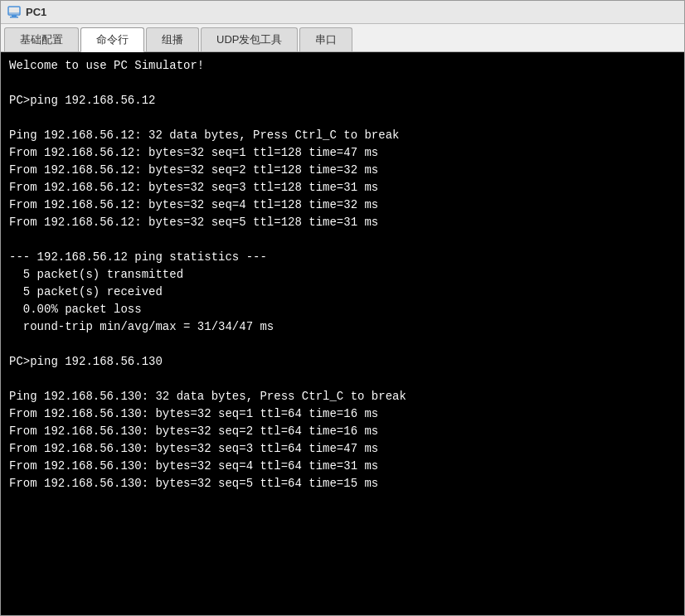  Describe the element at coordinates (41, 40) in the screenshot. I see `tab-basic-config: 基础配置` at that location.